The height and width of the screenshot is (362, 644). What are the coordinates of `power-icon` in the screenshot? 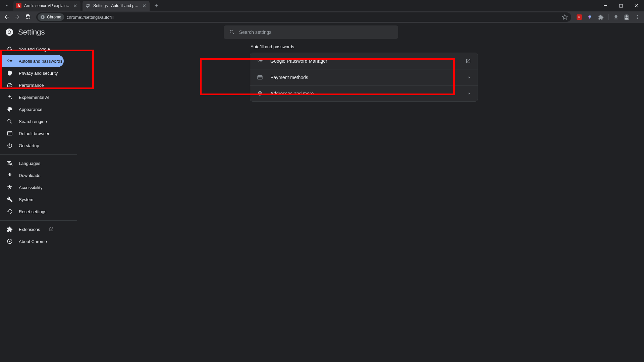 It's located at (10, 145).